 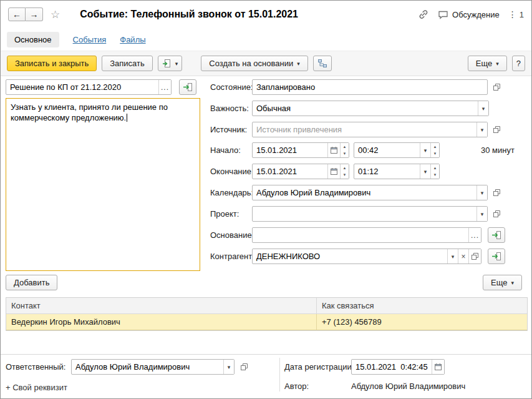 I want to click on calendar-value: Абдулов Юрий Владимирович, so click(x=364, y=192).